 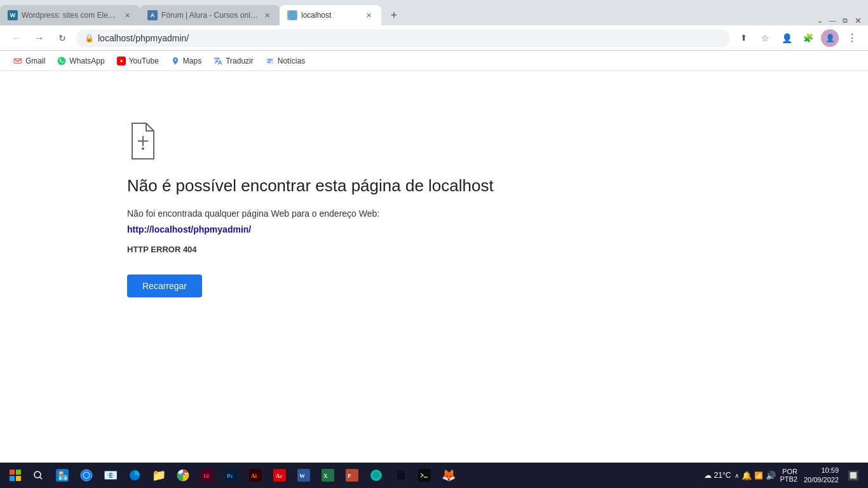 I want to click on error-code: HTTP ERROR 404, so click(x=310, y=249).